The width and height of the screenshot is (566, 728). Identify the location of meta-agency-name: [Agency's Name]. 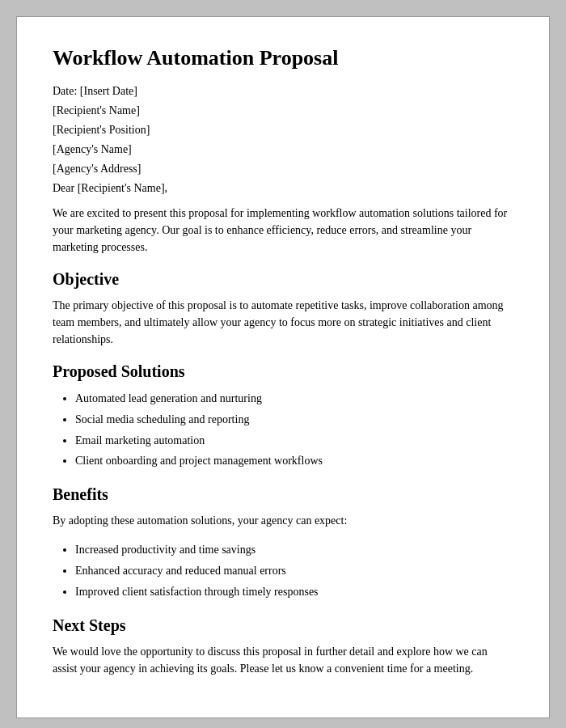
(283, 150).